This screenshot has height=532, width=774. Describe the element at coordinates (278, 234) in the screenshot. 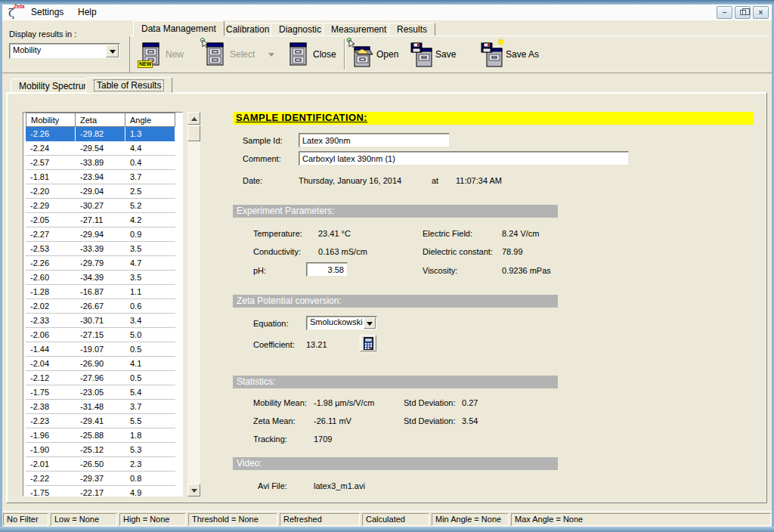

I see `temperature-label: Temperature:` at that location.